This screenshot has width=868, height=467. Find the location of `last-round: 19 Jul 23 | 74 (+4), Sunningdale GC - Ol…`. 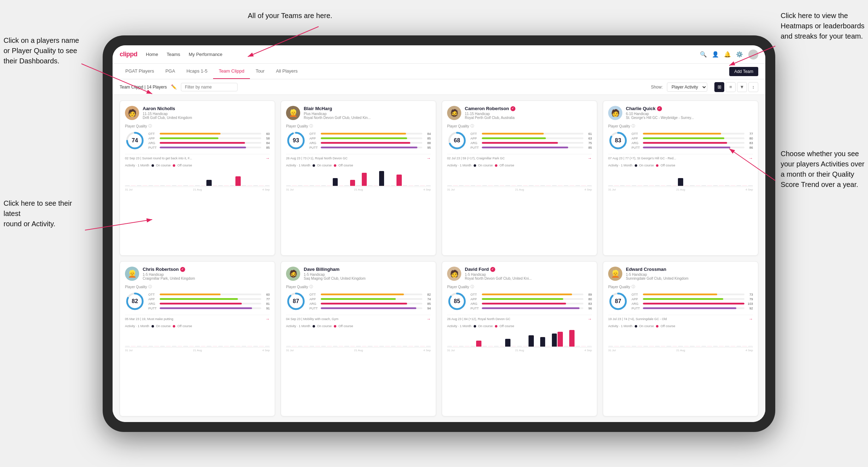

last-round: 19 Jul 23 | 74 (+4), Sunningdale GC - Ol… is located at coordinates (680, 318).